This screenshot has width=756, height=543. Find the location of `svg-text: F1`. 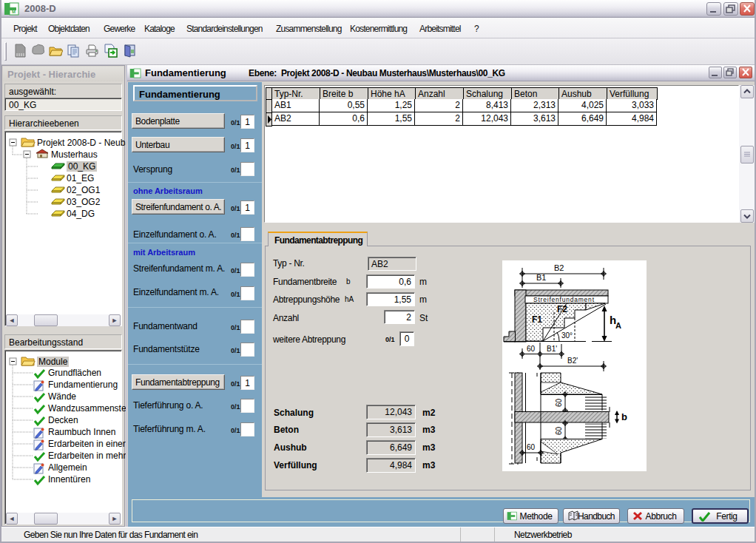

svg-text: F1 is located at coordinates (537, 320).